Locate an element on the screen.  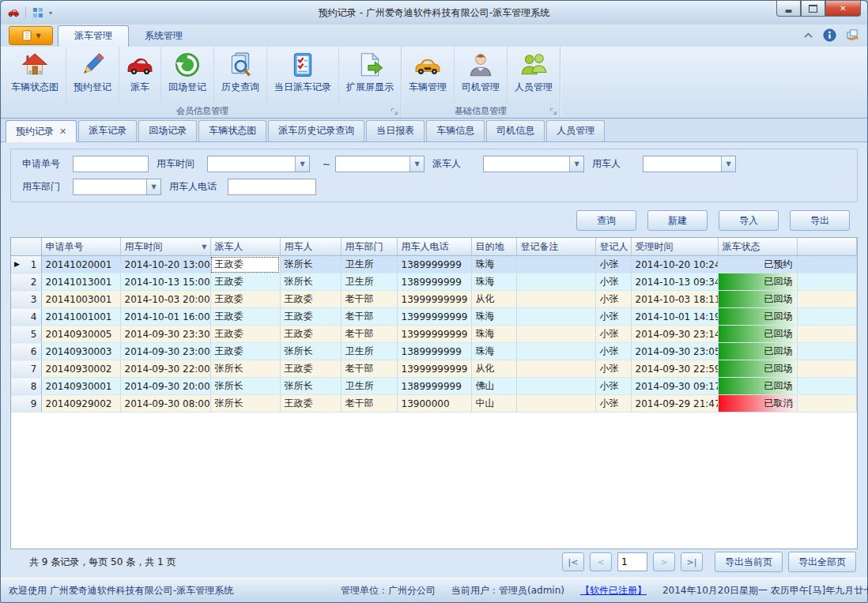
vehicle-mgmt-button: 车辆管理 is located at coordinates (428, 75).